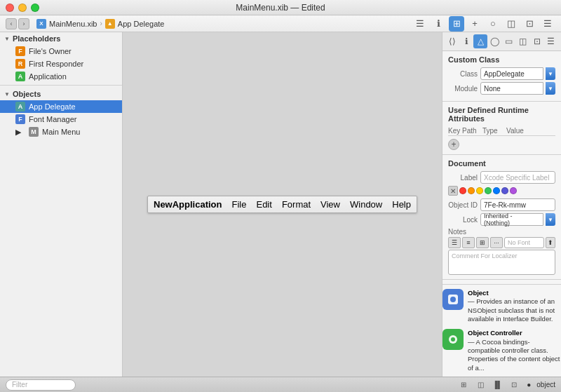  Describe the element at coordinates (366, 205) in the screenshot. I see `menu-item-window: Window` at that location.